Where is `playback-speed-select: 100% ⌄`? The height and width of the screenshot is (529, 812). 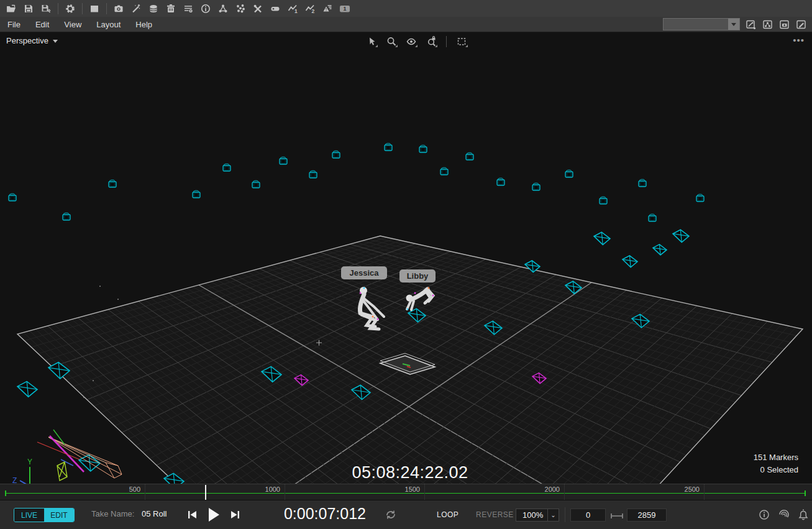
playback-speed-select: 100% ⌄ is located at coordinates (537, 515).